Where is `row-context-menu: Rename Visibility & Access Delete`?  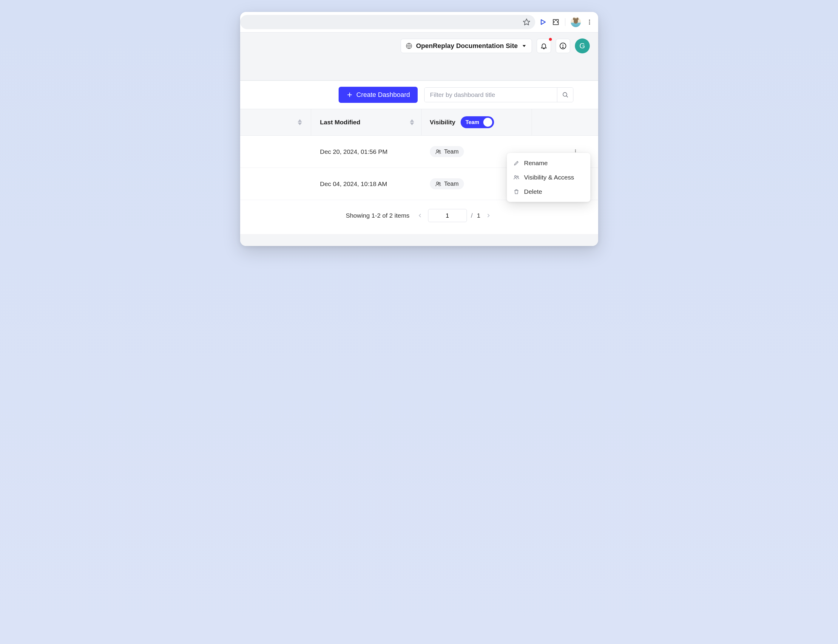
row-context-menu: Rename Visibility & Access Delete is located at coordinates (548, 177).